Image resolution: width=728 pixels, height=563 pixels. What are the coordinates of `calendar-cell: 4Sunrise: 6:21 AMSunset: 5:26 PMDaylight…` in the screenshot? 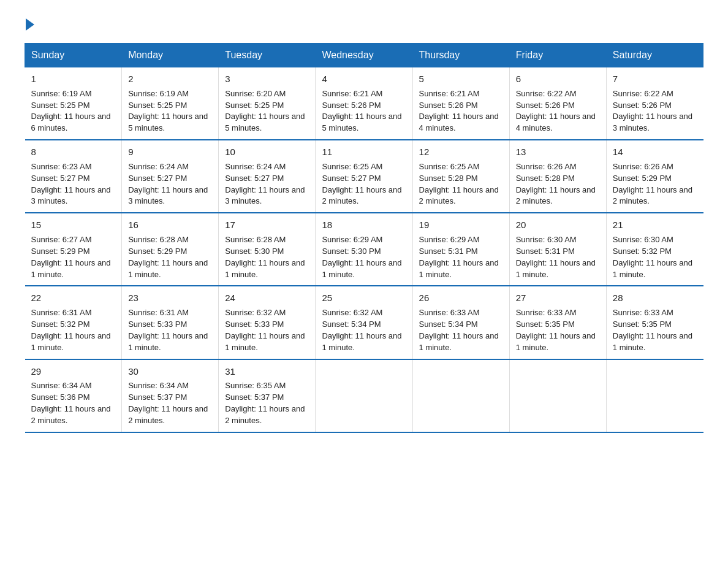 It's located at (364, 104).